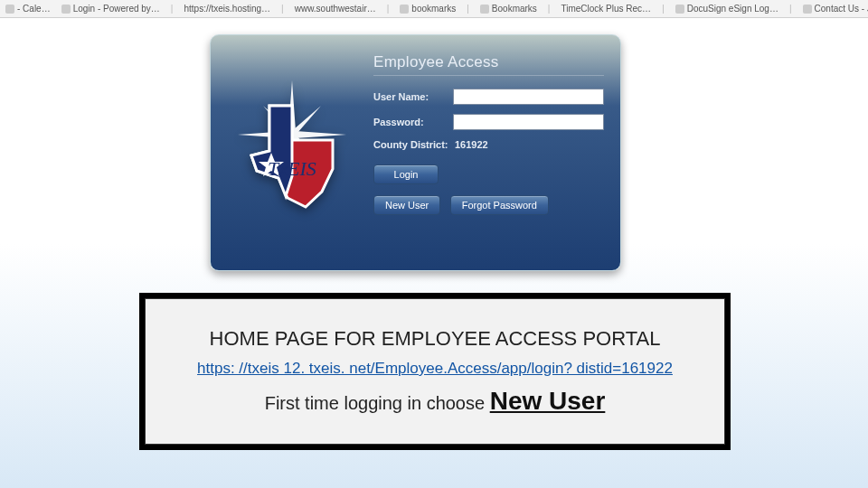 This screenshot has height=488, width=868. Describe the element at coordinates (335, 9) in the screenshot. I see `bookmark-item: www.southwestair…` at that location.